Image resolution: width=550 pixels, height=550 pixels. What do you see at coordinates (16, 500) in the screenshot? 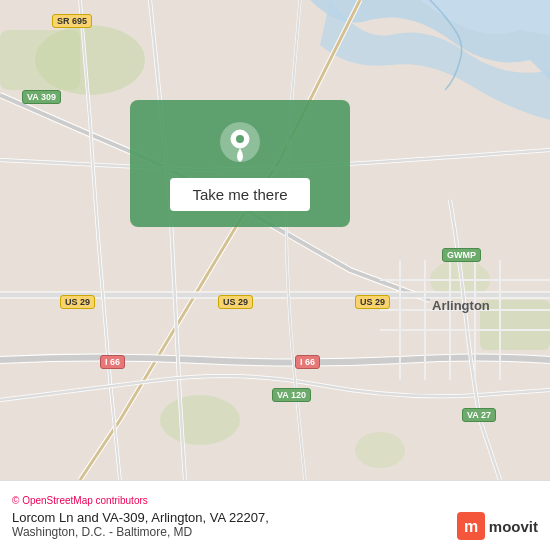
I see `osm-symbol: ©` at bounding box center [16, 500].